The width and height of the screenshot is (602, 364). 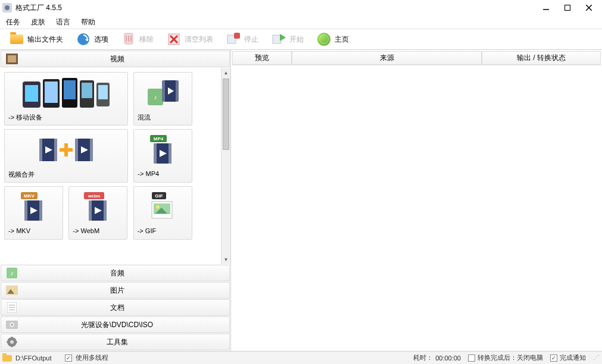 I want to click on finish-notify-label: 完成通知, so click(x=573, y=358).